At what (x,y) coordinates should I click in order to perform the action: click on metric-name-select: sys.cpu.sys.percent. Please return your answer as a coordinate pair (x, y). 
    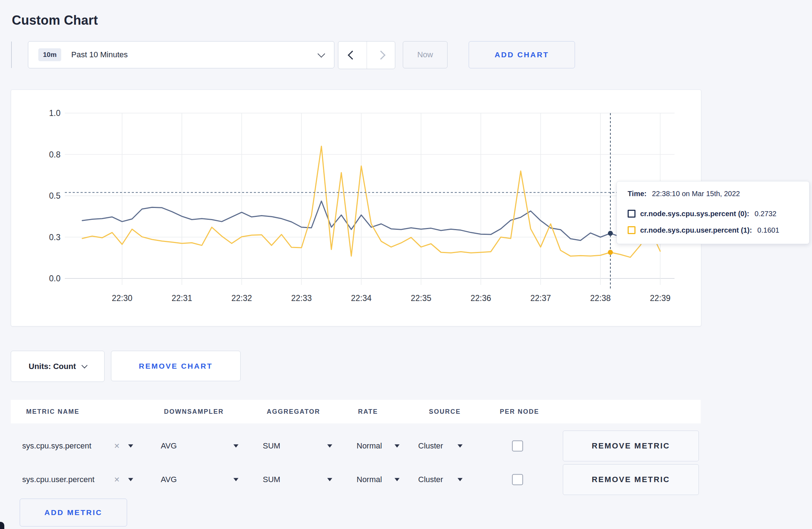
    Looking at the image, I should click on (57, 446).